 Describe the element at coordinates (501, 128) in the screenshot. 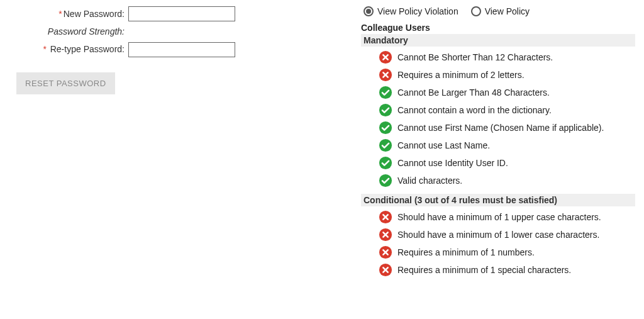

I see `policy-rule-text: Cannot use First Name (Chosen Name if ap…` at that location.